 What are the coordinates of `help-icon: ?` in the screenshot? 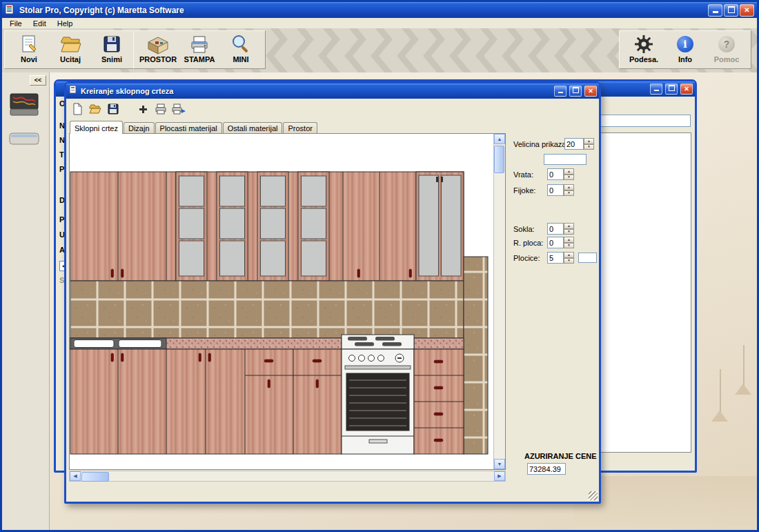 It's located at (727, 44).